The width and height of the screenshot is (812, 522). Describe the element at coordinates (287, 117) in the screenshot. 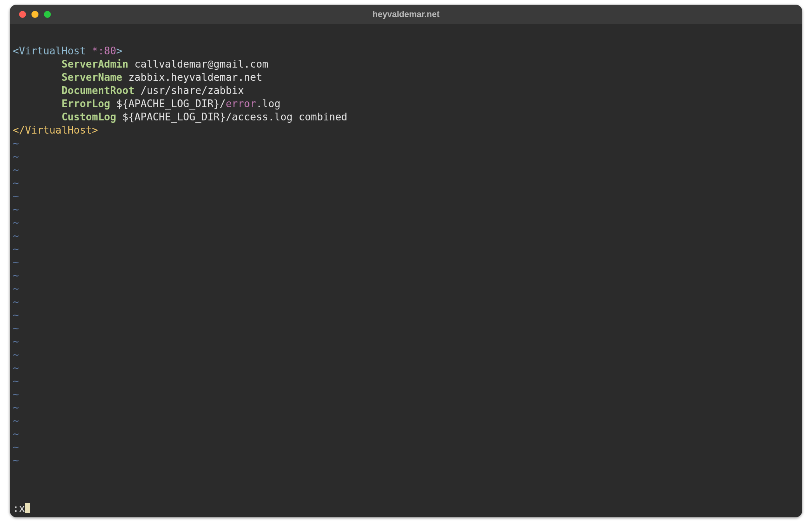

I see `code-token: /access.log combined` at that location.